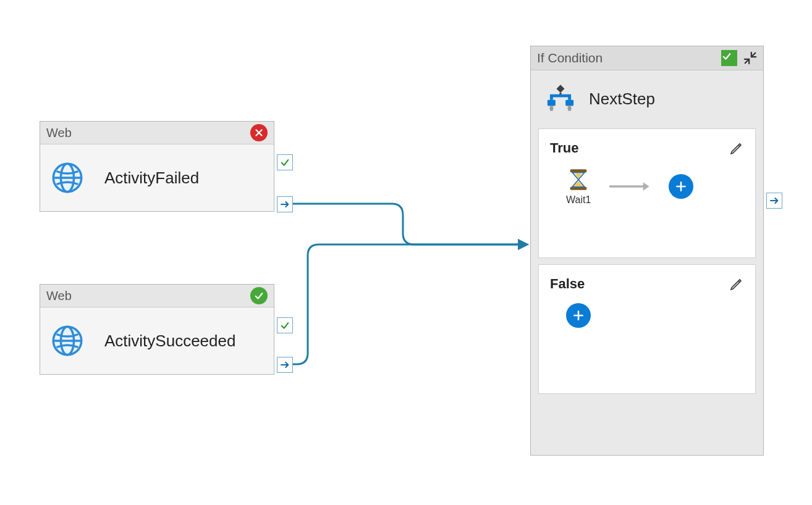 The image size is (812, 505). What do you see at coordinates (647, 186) in the screenshot?
I see `true-branch-body: Wait1` at bounding box center [647, 186].